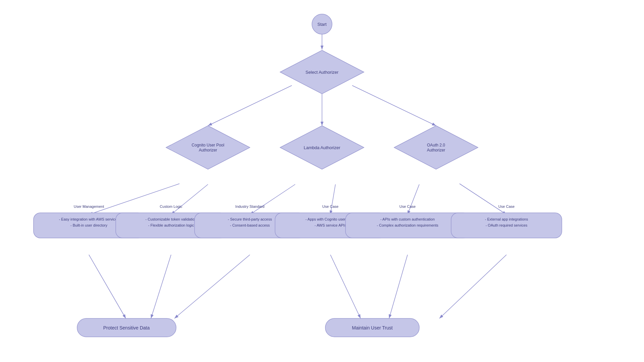 Image resolution: width=644 pixels, height=362 pixels. Describe the element at coordinates (171, 206) in the screenshot. I see `customlogic-header: Custom Logic` at that location.